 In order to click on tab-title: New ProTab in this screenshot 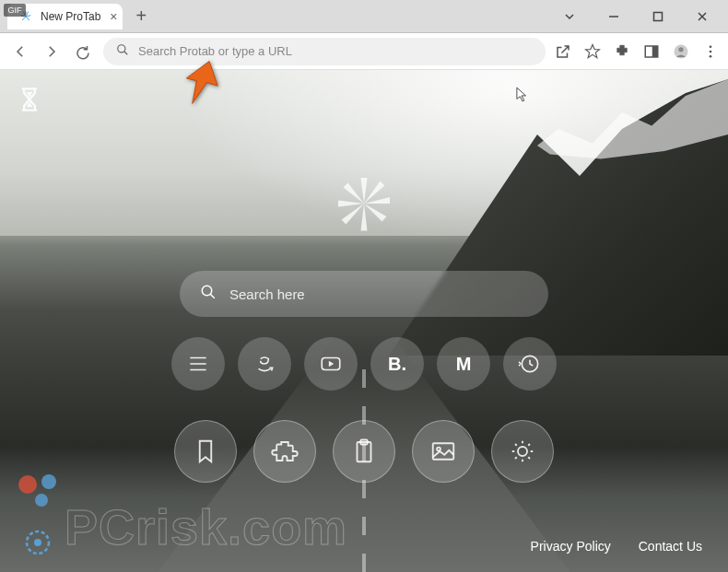, I will do `click(70, 17)`.